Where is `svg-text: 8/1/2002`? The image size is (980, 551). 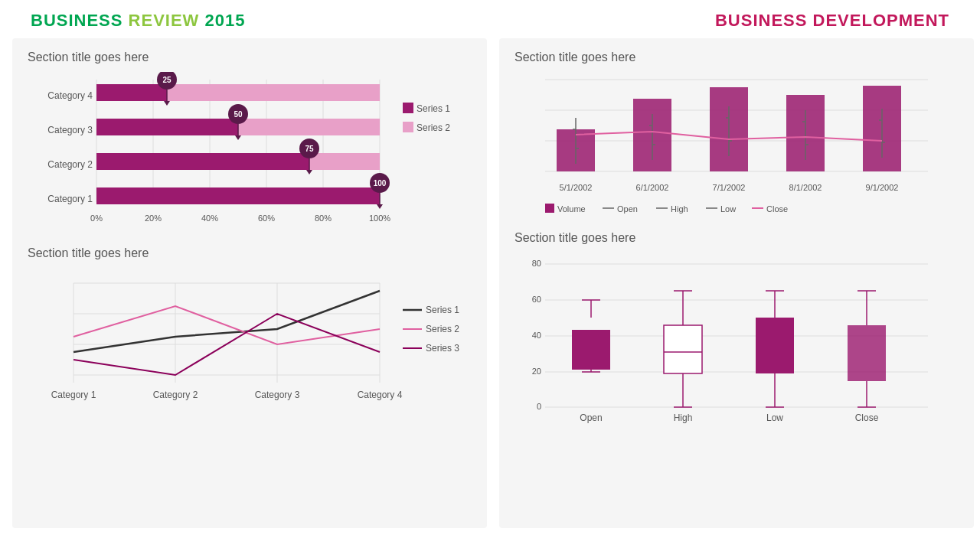
svg-text: 8/1/2002 is located at coordinates (805, 187).